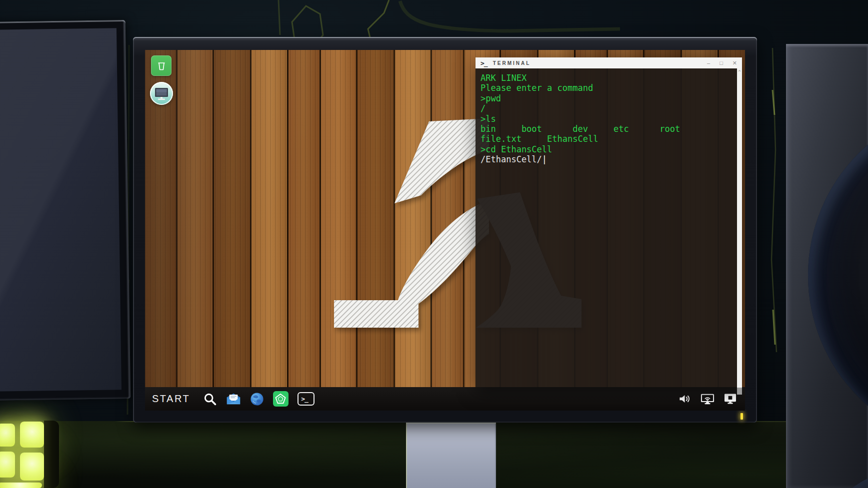 The height and width of the screenshot is (488, 868). What do you see at coordinates (451, 456) in the screenshot?
I see `monitor-stand` at bounding box center [451, 456].